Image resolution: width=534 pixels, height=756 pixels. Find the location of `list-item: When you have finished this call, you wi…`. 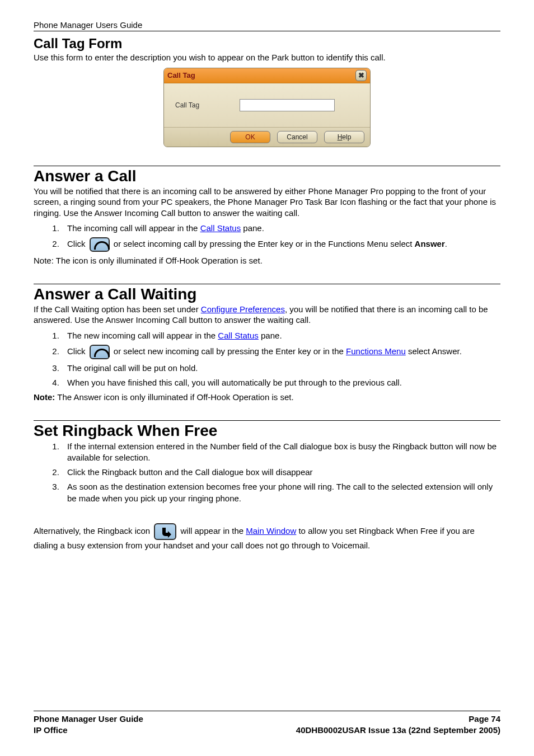

list-item: When you have finished this call, you wi… is located at coordinates (281, 383).